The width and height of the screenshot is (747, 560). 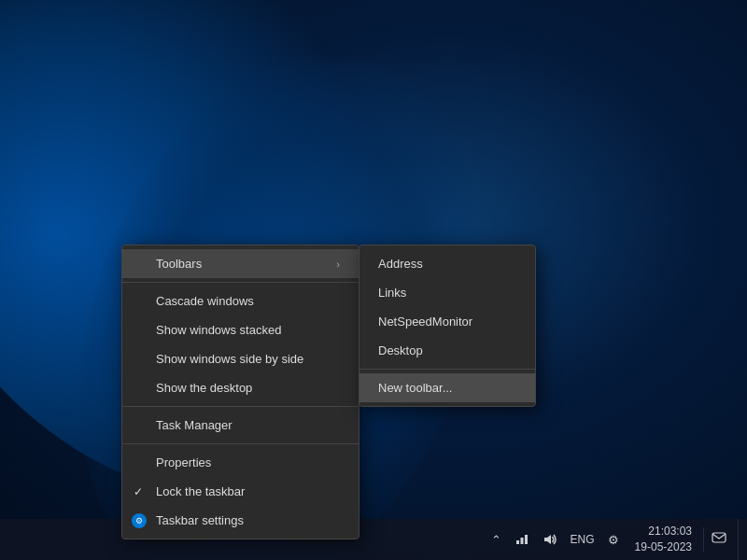 I want to click on submenu: Address Links NetSpeedMonitor Desktop Ne…, so click(x=447, y=326).